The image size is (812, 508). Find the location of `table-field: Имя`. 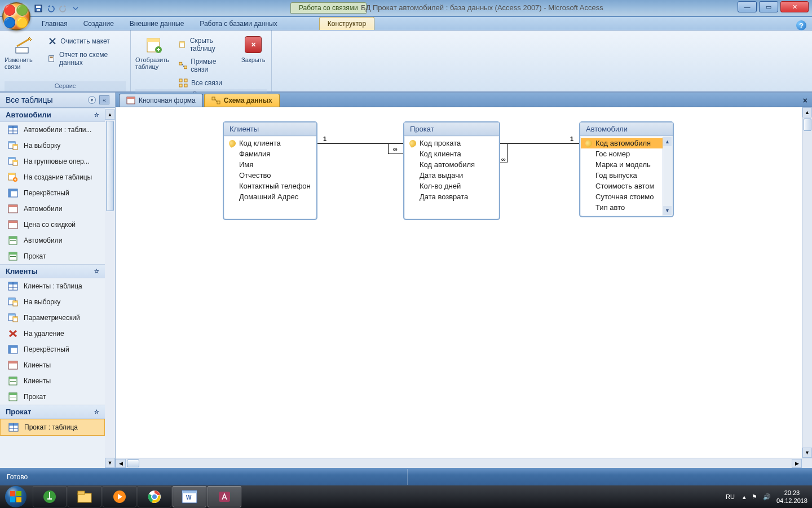

table-field: Имя is located at coordinates (270, 165).